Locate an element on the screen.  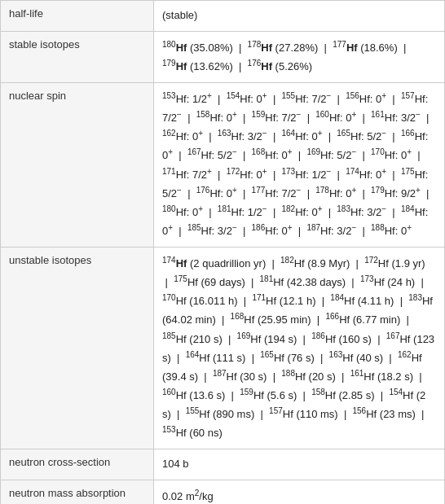
row-label: nuclear spin is located at coordinates (77, 165).